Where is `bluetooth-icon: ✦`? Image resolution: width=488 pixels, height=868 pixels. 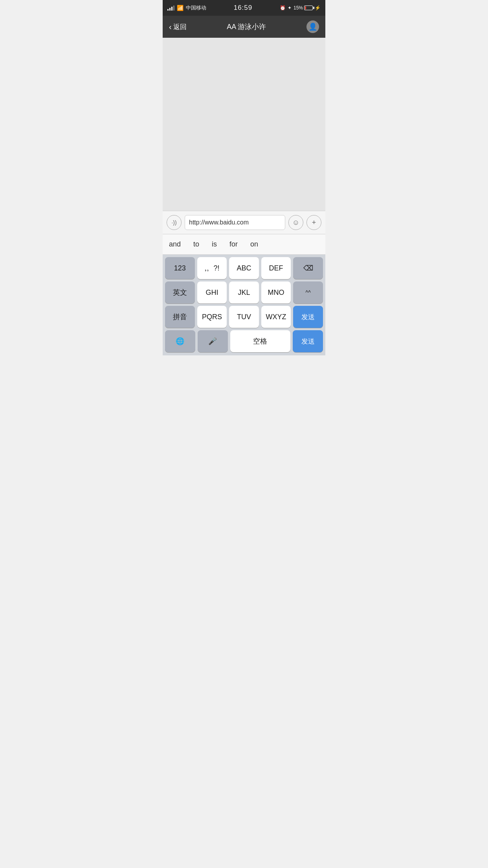
bluetooth-icon: ✦ is located at coordinates (290, 8).